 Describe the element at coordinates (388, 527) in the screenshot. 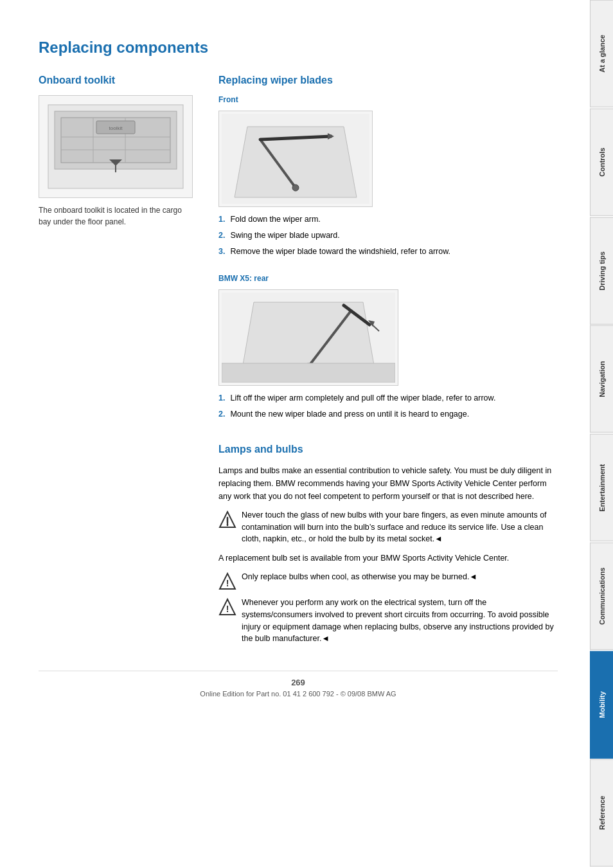

I see `lamps-notice-1: Never touch the glass of new bulbs with …` at that location.